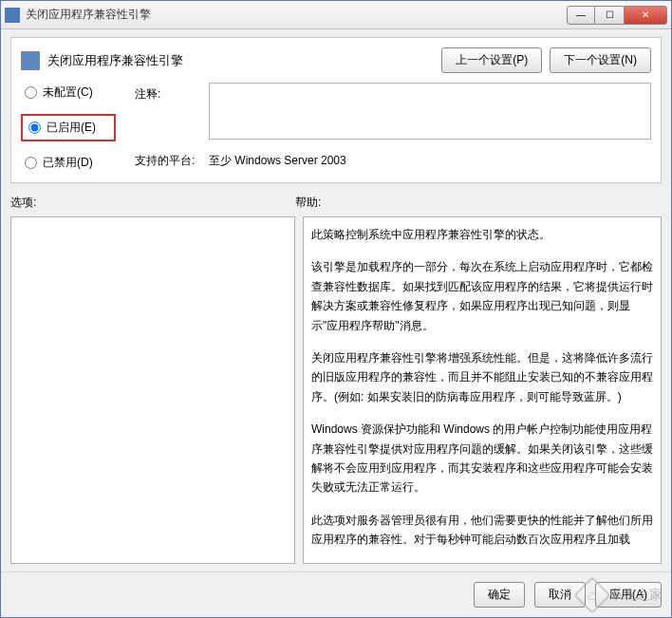 The image size is (672, 618). I want to click on radio-enabled-input, so click(34, 127).